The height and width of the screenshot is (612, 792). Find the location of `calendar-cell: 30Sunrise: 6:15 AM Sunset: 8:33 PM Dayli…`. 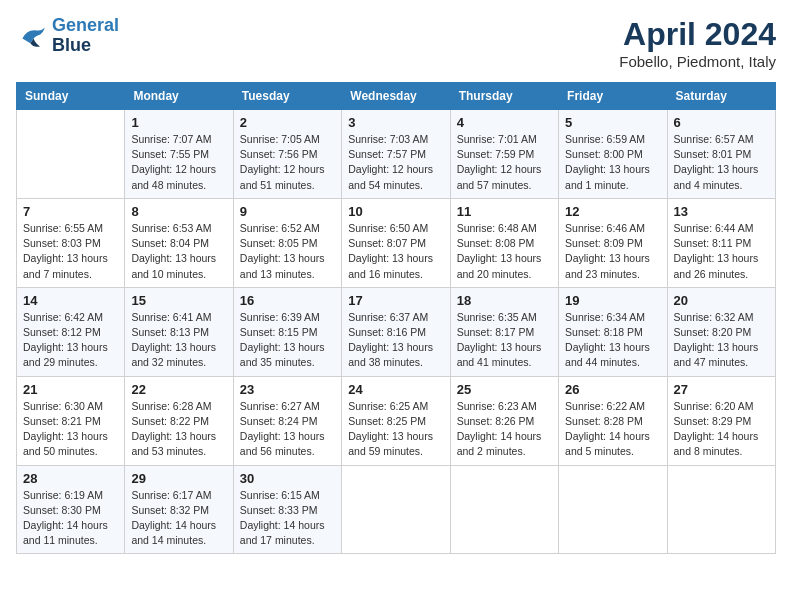

calendar-cell: 30Sunrise: 6:15 AM Sunset: 8:33 PM Dayli… is located at coordinates (287, 510).